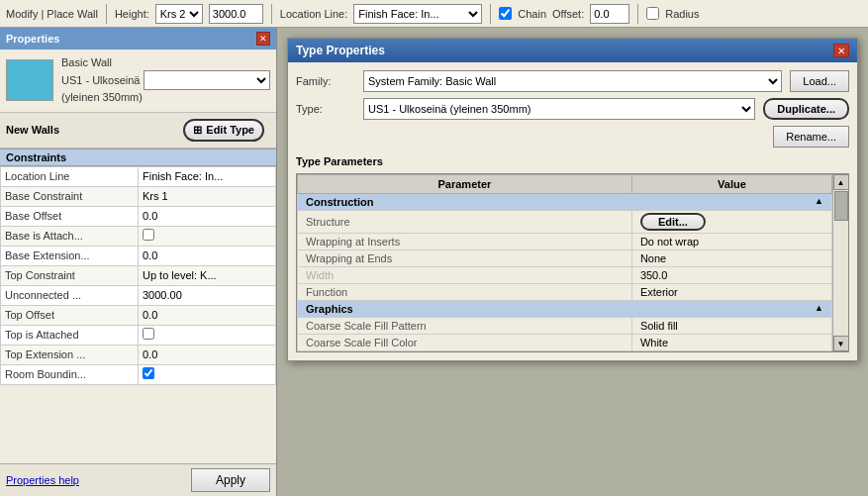 The height and width of the screenshot is (496, 868). I want to click on scroll-down-arrow: ▼, so click(841, 344).